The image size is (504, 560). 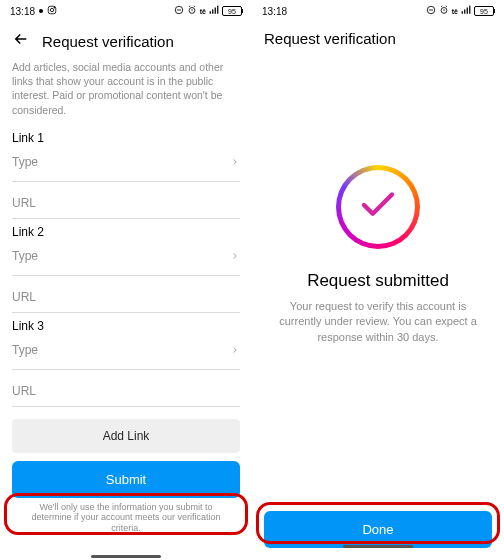 What do you see at coordinates (126, 260) in the screenshot?
I see `link2-type-select: Type` at bounding box center [126, 260].